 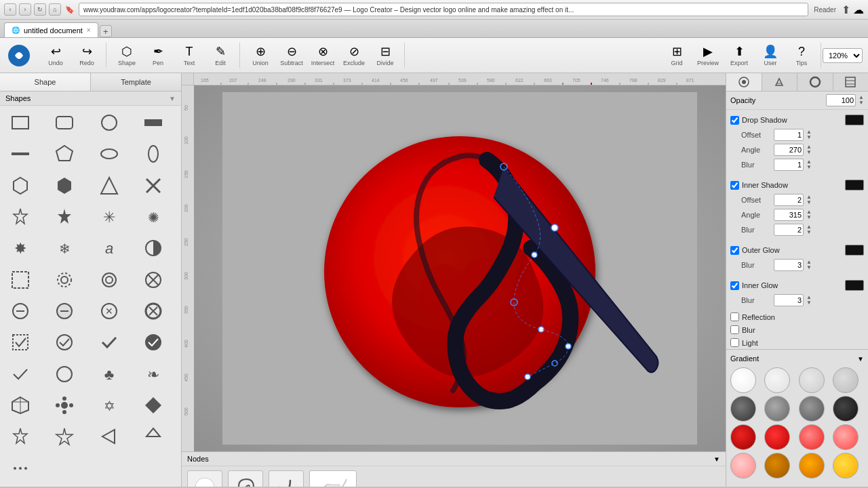 I want to click on gradient-swatch-red1, so click(x=743, y=437).